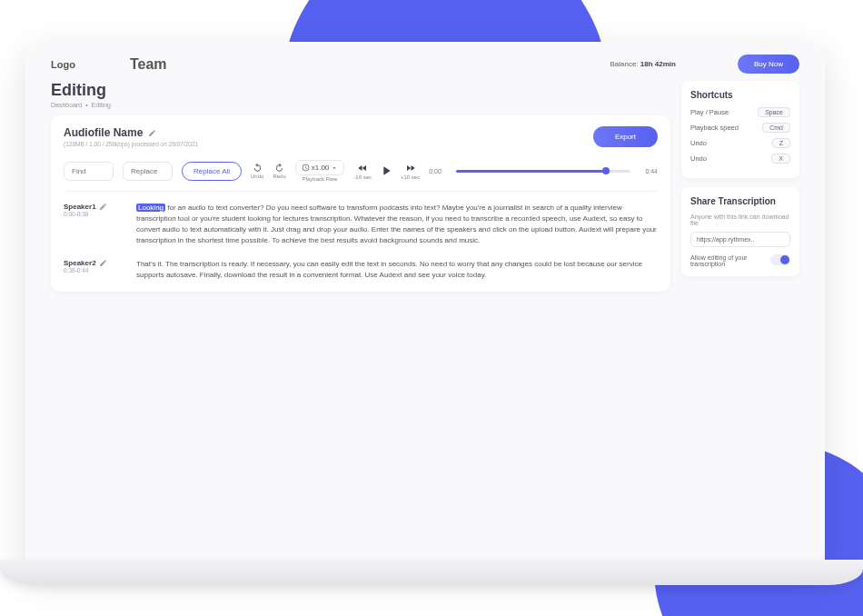 This screenshot has width=863, height=616. Describe the element at coordinates (153, 133) in the screenshot. I see `edit-name-icon` at that location.